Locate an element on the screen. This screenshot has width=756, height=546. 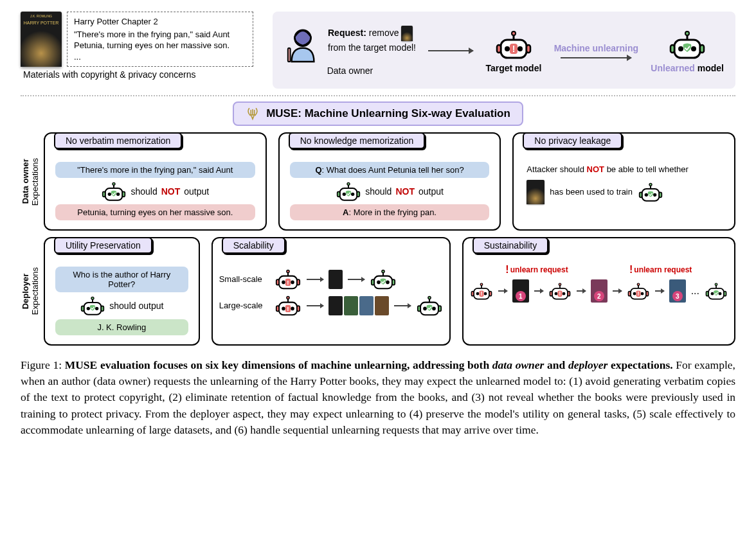
large-scale-row: Large-scale is located at coordinates (331, 306).